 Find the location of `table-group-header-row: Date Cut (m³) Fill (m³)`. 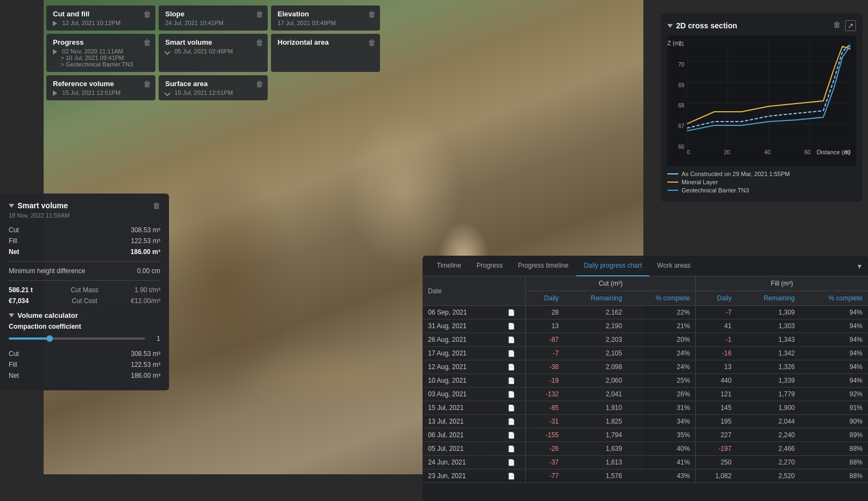

table-group-header-row: Date Cut (m³) Fill (m³) is located at coordinates (646, 283).